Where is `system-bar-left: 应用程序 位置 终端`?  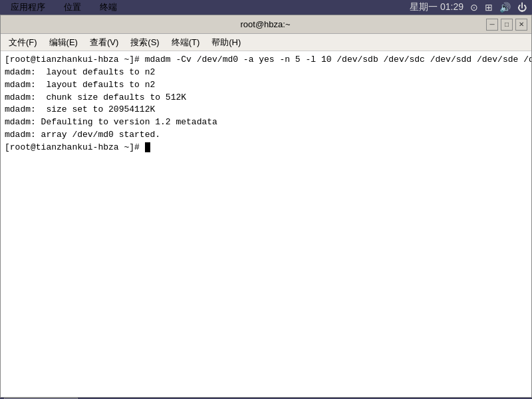 system-bar-left: 应用程序 位置 终端 is located at coordinates (64, 7).